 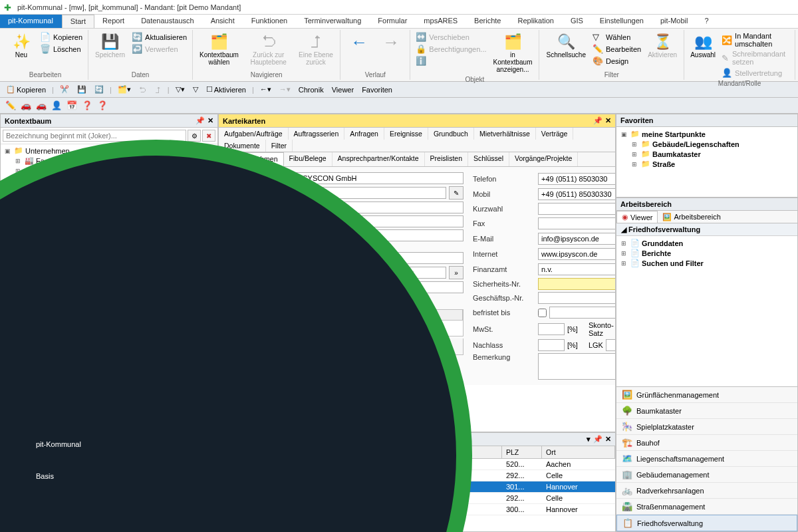 What do you see at coordinates (379, 160) in the screenshot?
I see `subtab: Ansprechpartner/Kontakte` at bounding box center [379, 160].